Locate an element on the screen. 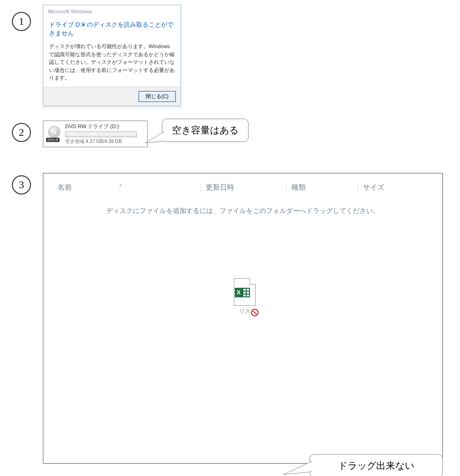 The height and width of the screenshot is (476, 460). column-headers: 名前 ^ 更新日時 種類 サイズ is located at coordinates (243, 185).